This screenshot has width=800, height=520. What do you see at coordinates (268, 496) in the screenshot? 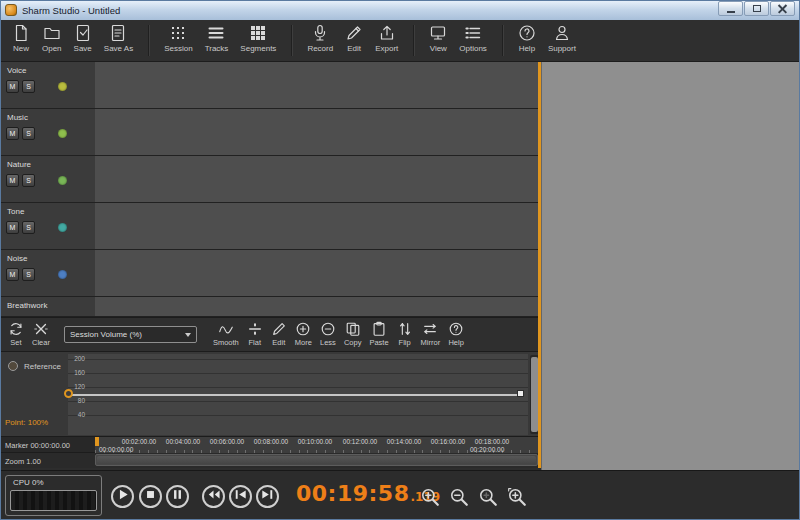
I see `skip-end-icon` at bounding box center [268, 496].